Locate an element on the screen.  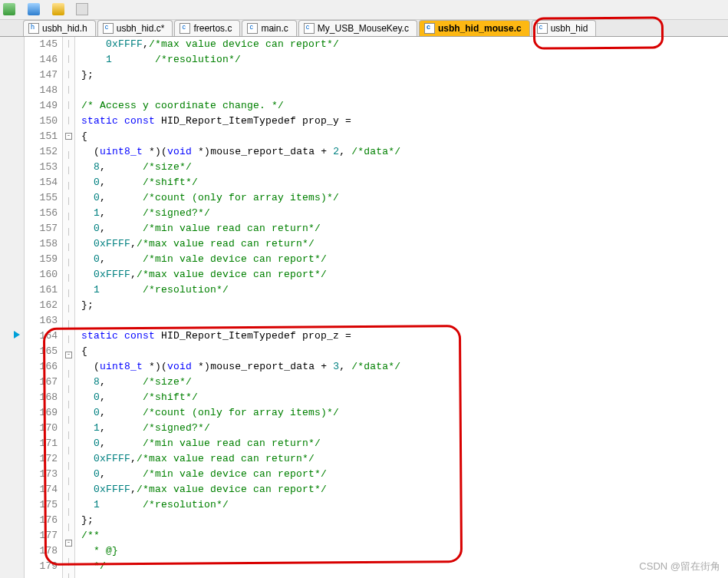
line-number: 163 is located at coordinates (41, 321).